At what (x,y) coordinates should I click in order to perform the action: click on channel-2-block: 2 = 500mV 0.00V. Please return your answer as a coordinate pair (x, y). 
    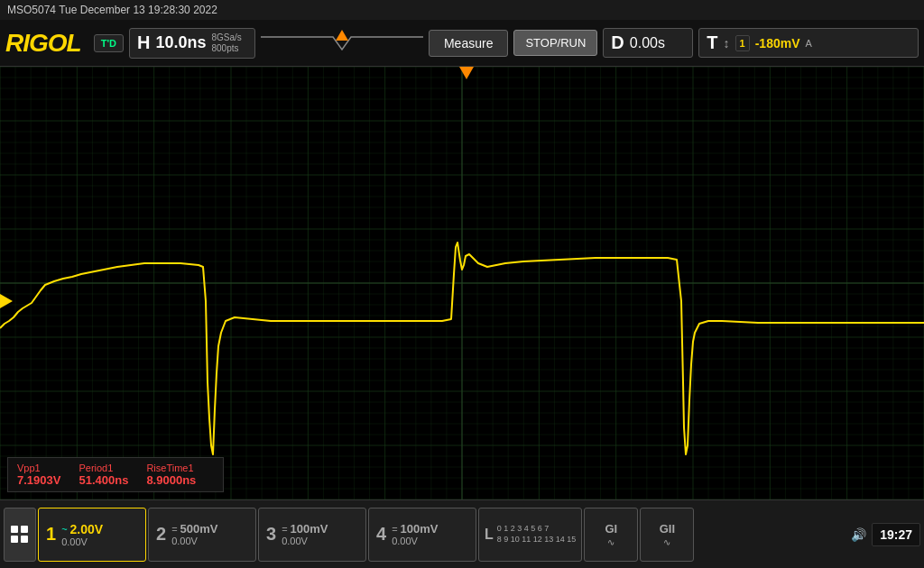
    Looking at the image, I should click on (202, 535).